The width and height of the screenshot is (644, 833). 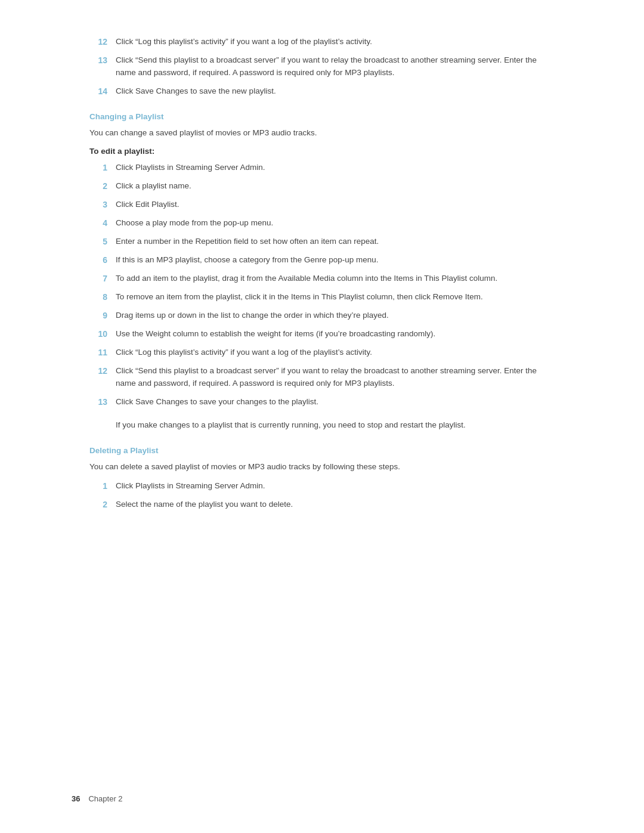 What do you see at coordinates (76, 799) in the screenshot?
I see `footer-page-number: 36` at bounding box center [76, 799].